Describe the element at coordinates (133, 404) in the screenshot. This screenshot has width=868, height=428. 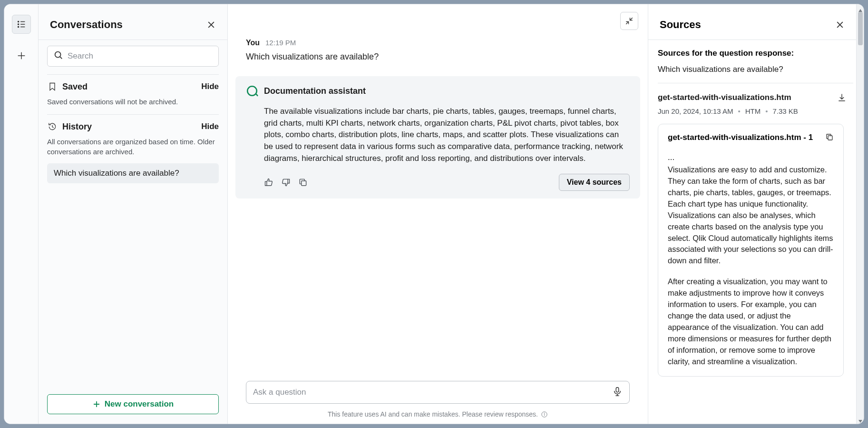
I see `new-conversation-button: New conversation` at that location.